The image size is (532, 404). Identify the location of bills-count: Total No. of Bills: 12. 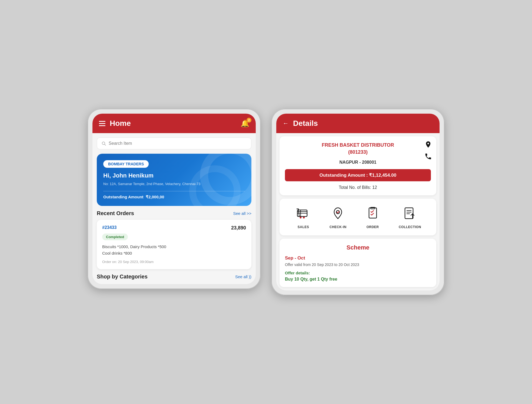
(358, 188).